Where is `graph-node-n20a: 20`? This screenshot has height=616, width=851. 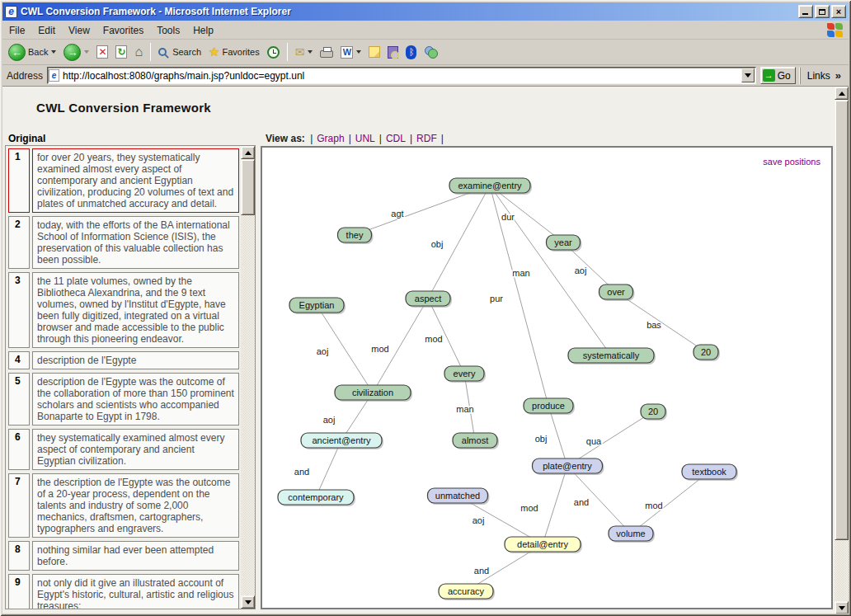
graph-node-n20a: 20 is located at coordinates (707, 353).